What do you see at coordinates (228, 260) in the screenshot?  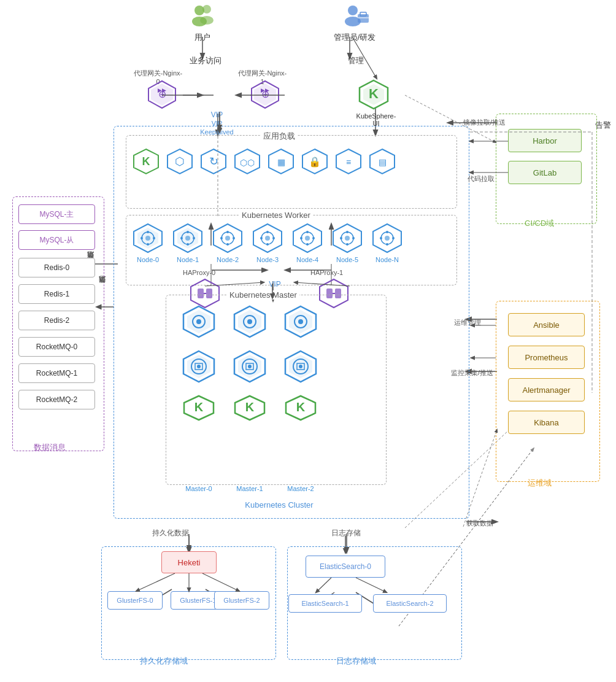 I see `node-2-label: Node-2` at bounding box center [228, 260].